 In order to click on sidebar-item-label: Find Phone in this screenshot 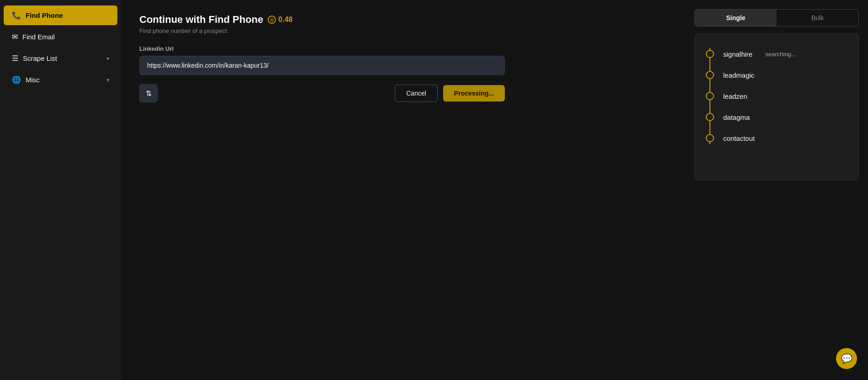, I will do `click(44, 16)`.